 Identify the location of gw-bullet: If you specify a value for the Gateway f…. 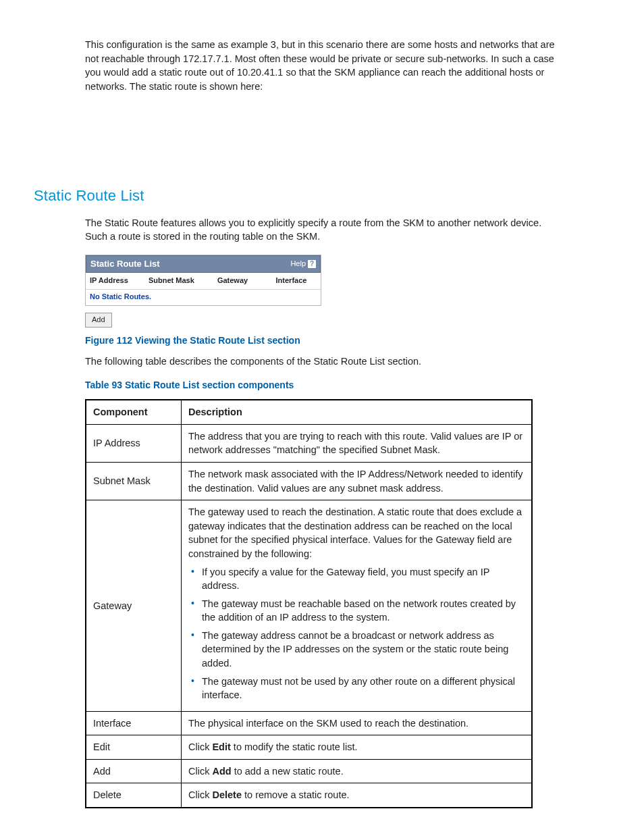
(356, 579).